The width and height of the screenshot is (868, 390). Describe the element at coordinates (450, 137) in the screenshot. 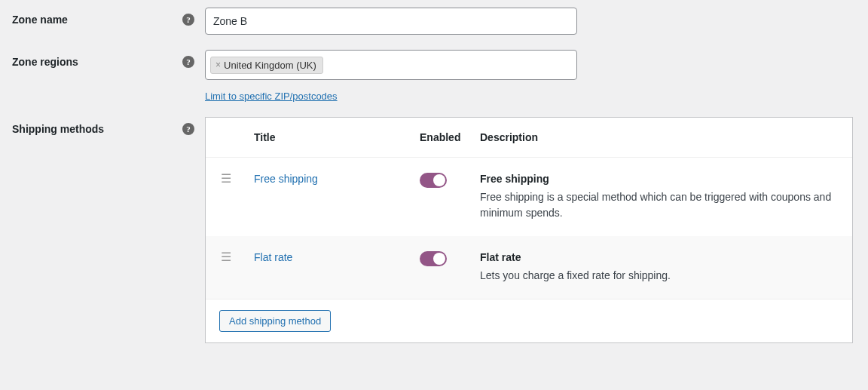

I see `col-header-enabled: Enabled` at that location.